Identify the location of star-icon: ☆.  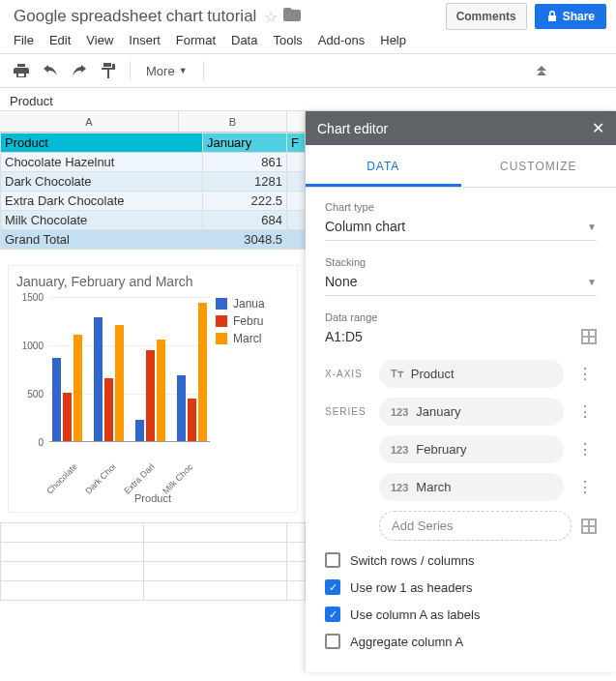
(271, 17).